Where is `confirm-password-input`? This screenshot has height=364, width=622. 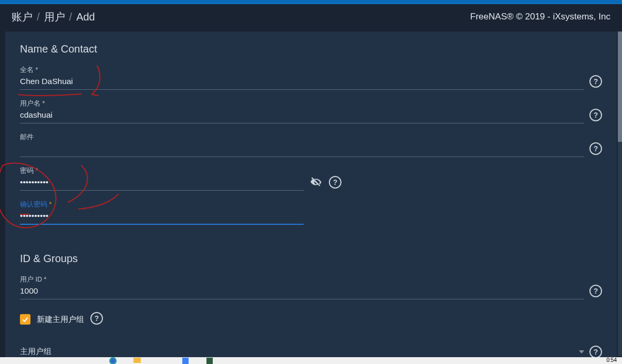 confirm-password-input is located at coordinates (162, 217).